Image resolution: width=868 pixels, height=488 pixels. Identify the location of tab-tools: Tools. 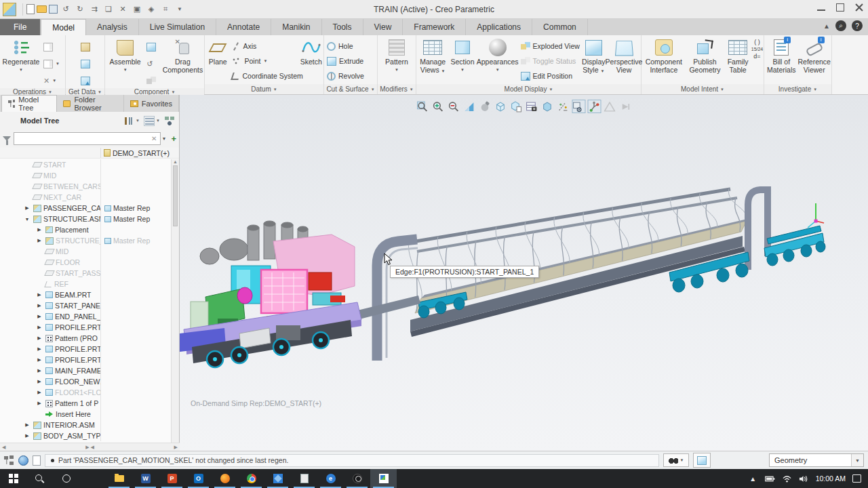
(343, 27).